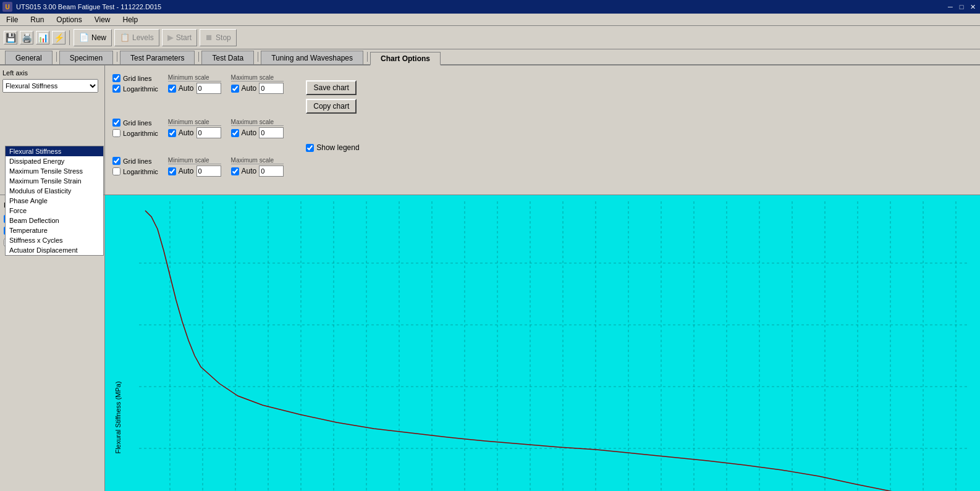  I want to click on gridlines-check-2: Grid lines, so click(135, 122).